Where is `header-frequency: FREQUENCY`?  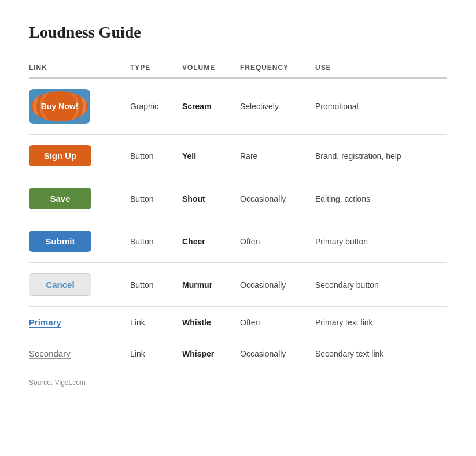
header-frequency: FREQUENCY is located at coordinates (272, 68).